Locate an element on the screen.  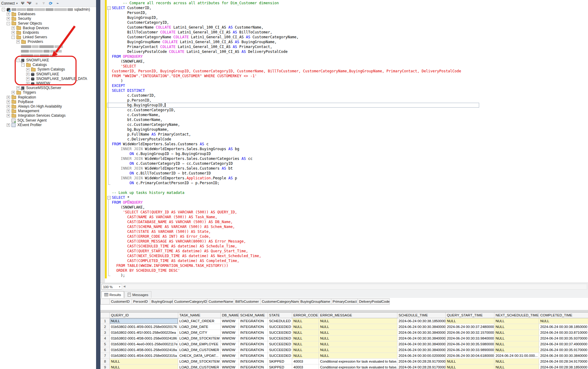
disconnect-plug-icon: Ψ is located at coordinates (30, 3).